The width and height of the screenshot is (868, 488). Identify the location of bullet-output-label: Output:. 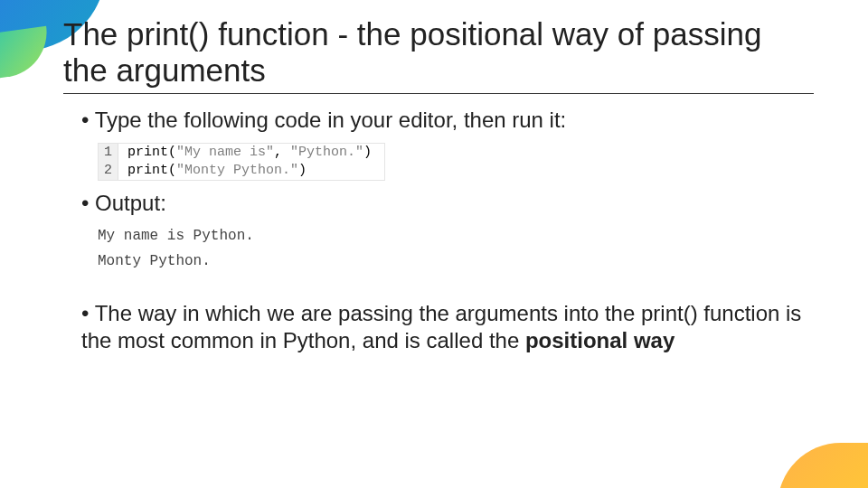
(448, 203).